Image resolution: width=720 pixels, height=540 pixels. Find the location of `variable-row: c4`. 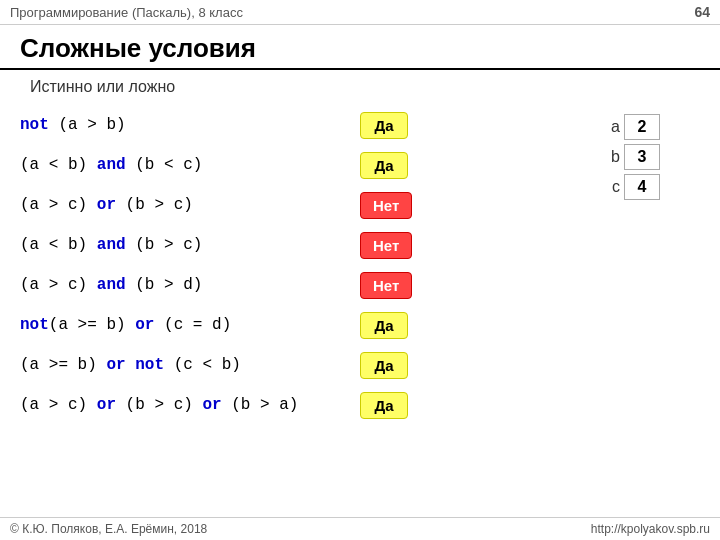

variable-row: c4 is located at coordinates (650, 187).